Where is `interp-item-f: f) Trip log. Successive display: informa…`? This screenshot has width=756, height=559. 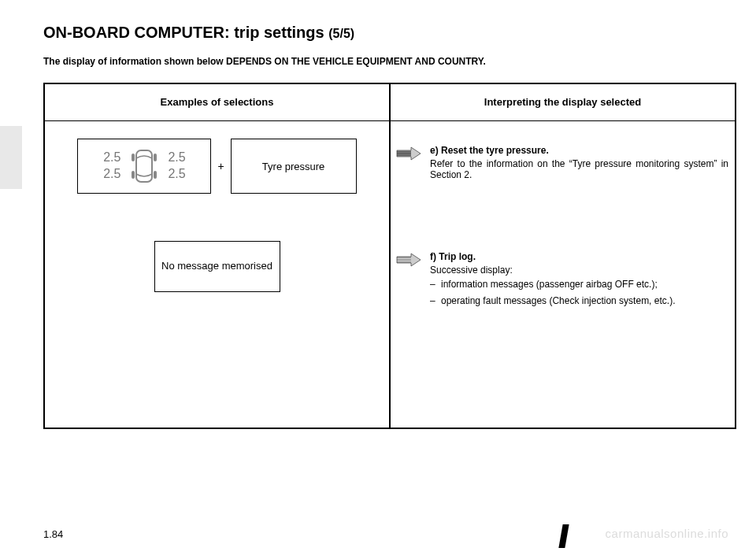
interp-item-f: f) Trip log. Successive display: informa… is located at coordinates (562, 282).